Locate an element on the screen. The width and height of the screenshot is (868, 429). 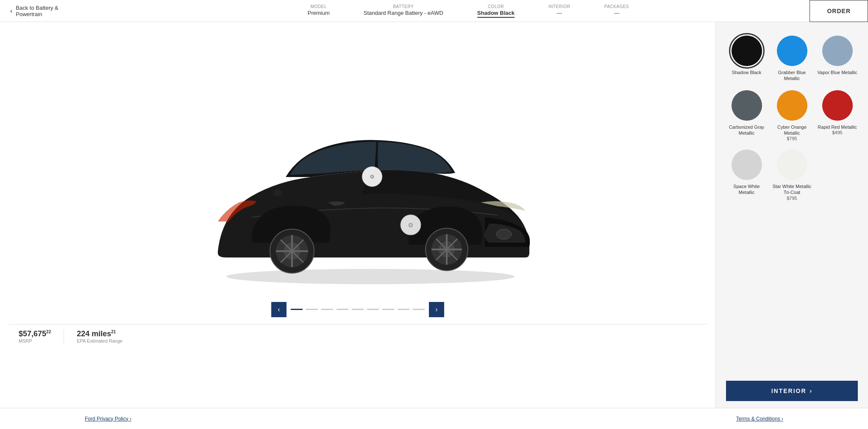
back-link: ‹ Back to Battery & Powertrain is located at coordinates (34, 11).